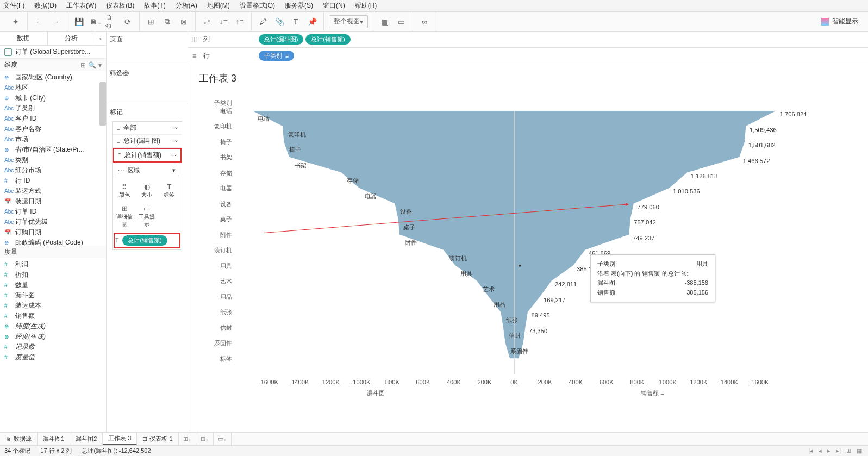 This screenshot has height=456, width=868. I want to click on field-item: #装运成本, so click(53, 305).